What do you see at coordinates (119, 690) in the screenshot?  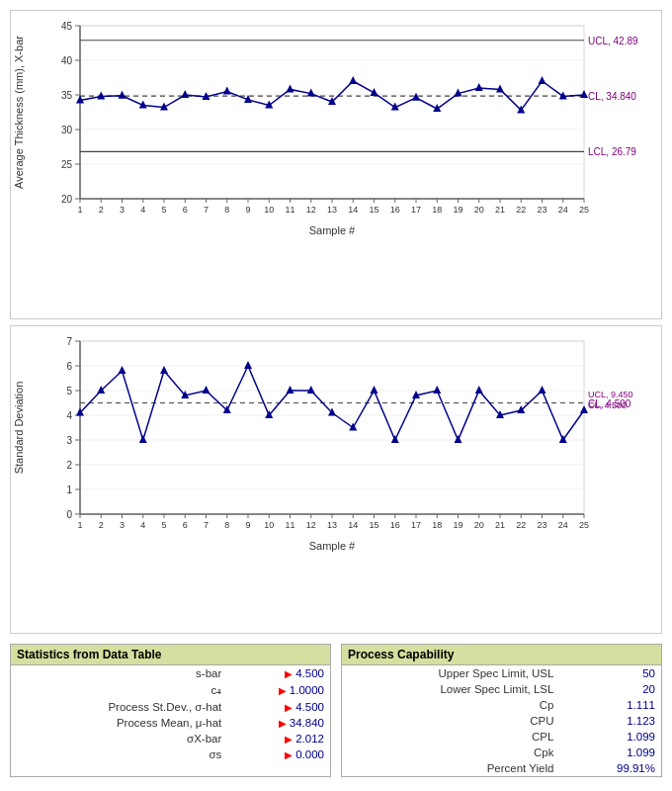 I see `stat-label: c₄` at bounding box center [119, 690].